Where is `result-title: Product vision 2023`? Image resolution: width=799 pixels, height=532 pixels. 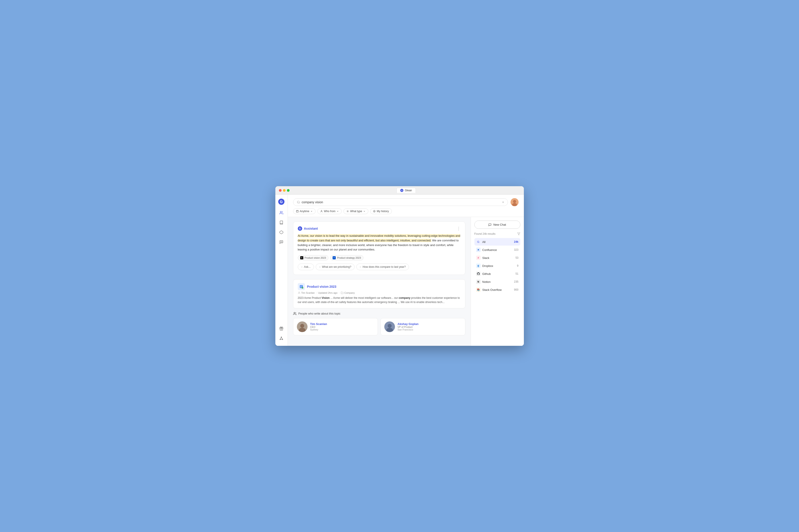 result-title: Product vision 2023 is located at coordinates (322, 287).